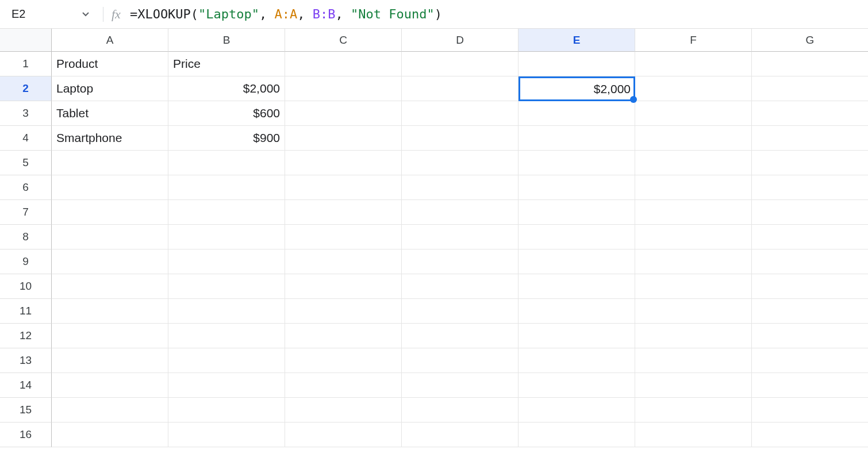  Describe the element at coordinates (26, 64) in the screenshot. I see `row-header-1: 1` at that location.